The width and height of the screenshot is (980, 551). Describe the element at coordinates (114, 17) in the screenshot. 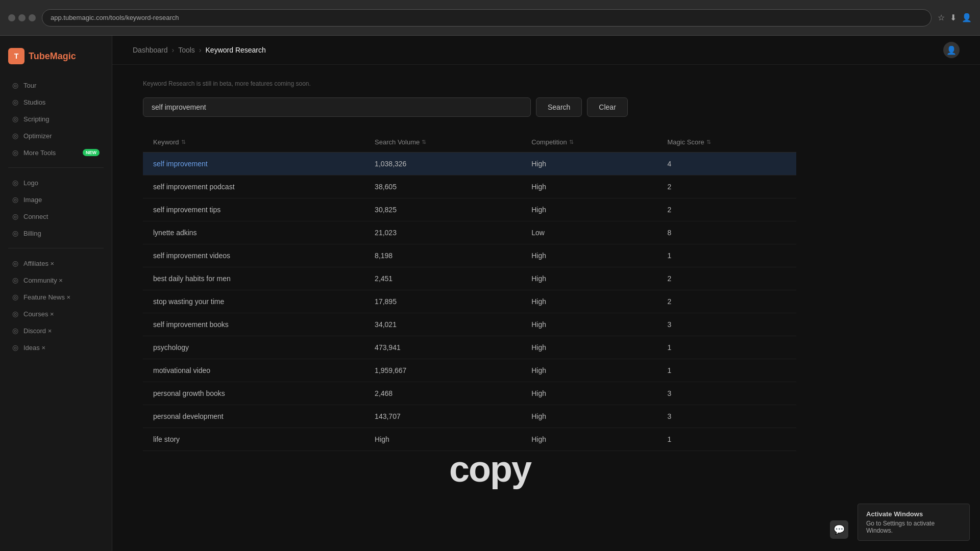

I see `url-text: app.tubemagic.com/tools/keyword-research` at that location.